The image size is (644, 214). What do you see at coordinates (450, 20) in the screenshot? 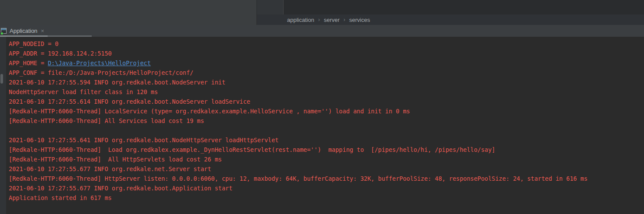
I see `breadcrumb: application›server›services` at bounding box center [450, 20].